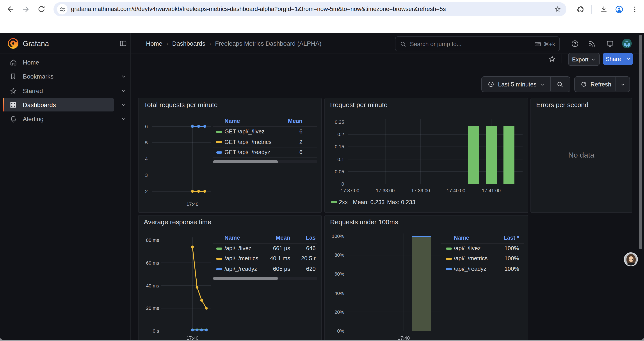 This screenshot has width=644, height=341. Describe the element at coordinates (143, 126) in the screenshot. I see `y-tick-label: 6` at that location.